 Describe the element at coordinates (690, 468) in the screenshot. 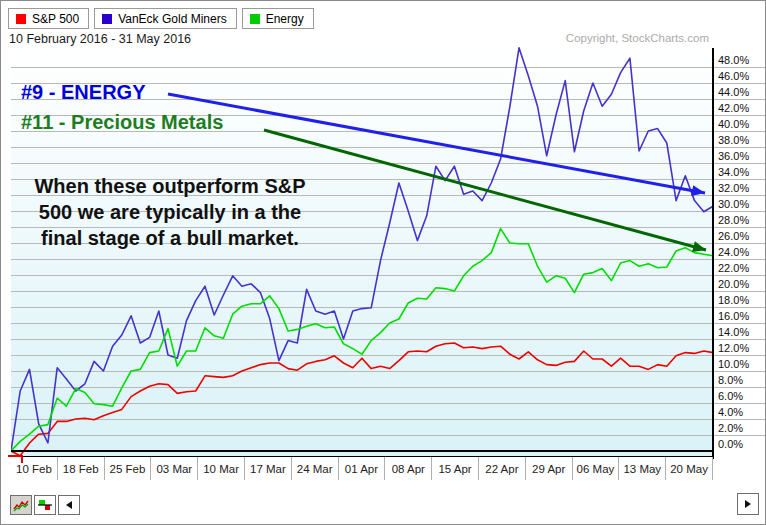

I see `x-axis-label: 20 May` at that location.